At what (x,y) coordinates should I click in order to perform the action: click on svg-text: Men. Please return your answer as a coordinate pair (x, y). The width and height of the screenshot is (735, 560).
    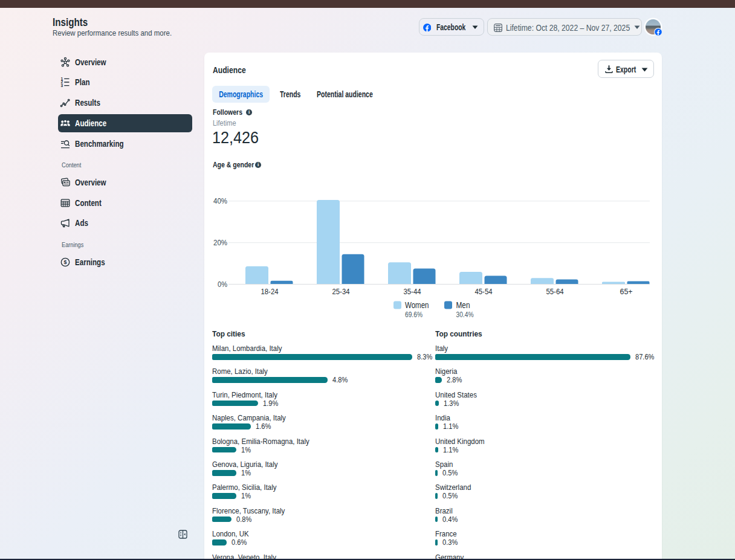
    Looking at the image, I should click on (463, 305).